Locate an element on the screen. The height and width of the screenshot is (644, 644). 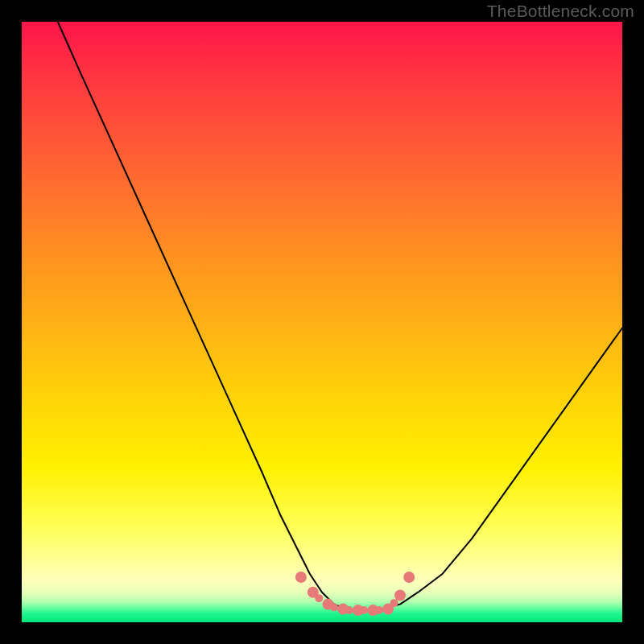
watermark-text: TheBottleneck.com is located at coordinates (560, 11).